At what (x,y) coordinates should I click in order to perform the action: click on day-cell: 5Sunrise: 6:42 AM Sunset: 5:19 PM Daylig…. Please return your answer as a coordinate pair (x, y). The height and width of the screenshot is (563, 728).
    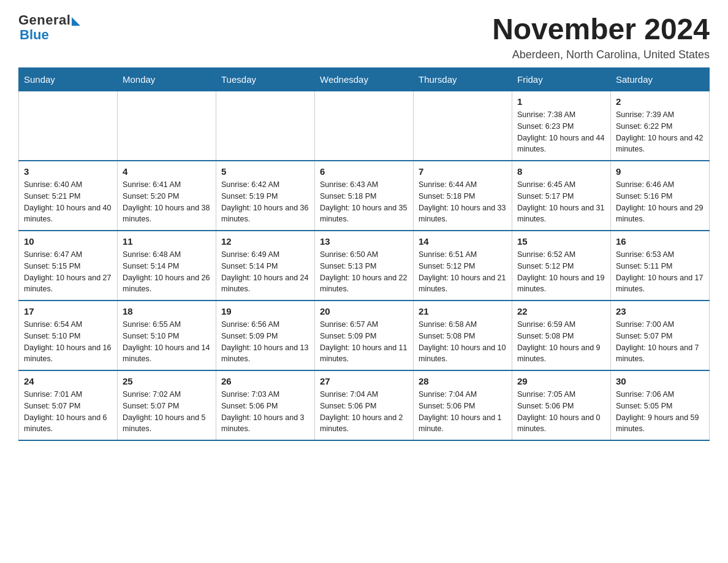
    Looking at the image, I should click on (266, 196).